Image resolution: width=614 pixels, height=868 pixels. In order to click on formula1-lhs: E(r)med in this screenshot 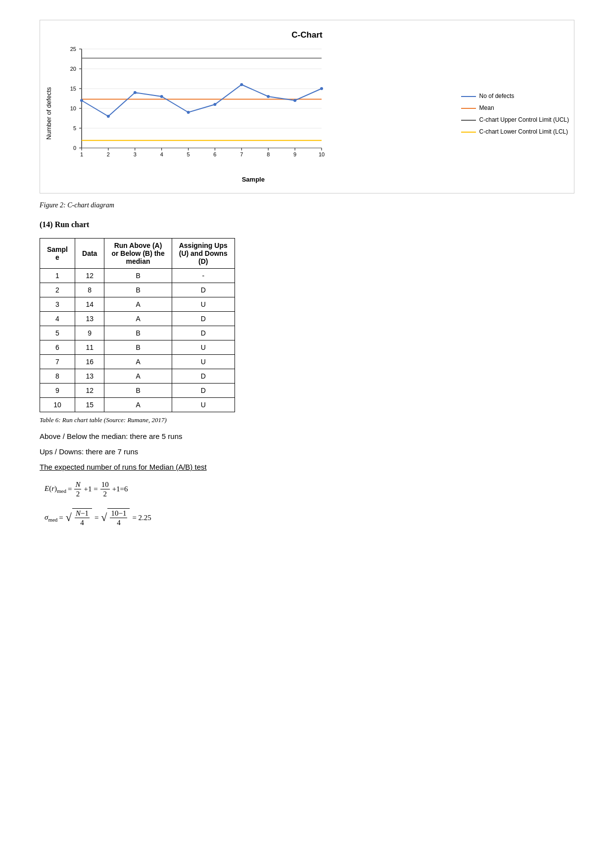, I will do `click(55, 489)`.